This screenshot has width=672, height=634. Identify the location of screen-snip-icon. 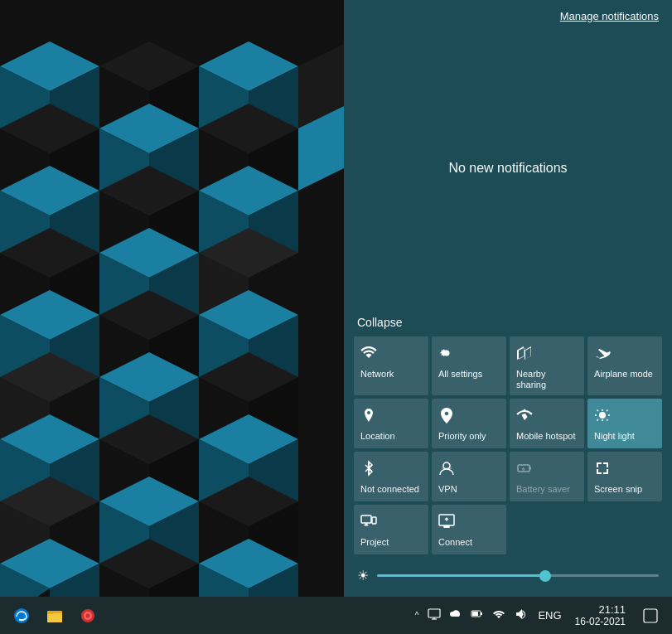
(602, 469).